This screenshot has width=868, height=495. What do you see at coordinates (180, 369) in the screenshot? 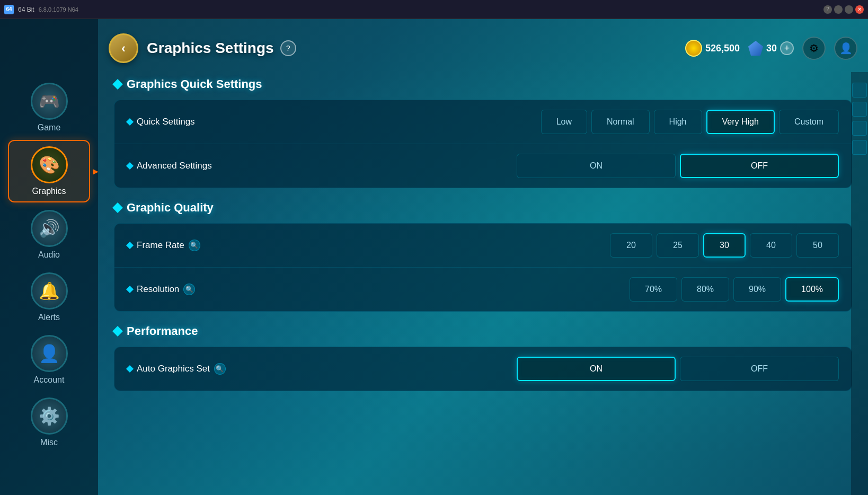
I see `auto-graphics-label-area: Auto Graphics Set 🔍` at bounding box center [180, 369].